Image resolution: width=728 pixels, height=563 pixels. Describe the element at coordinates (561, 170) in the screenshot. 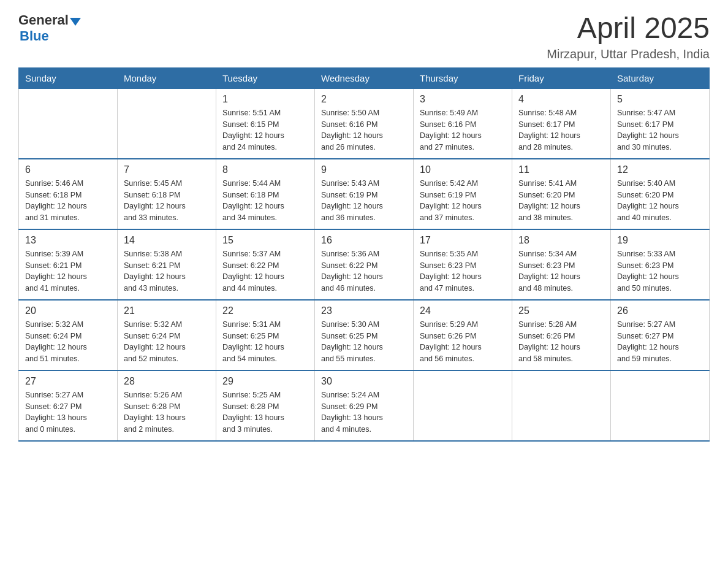

I see `day-number: 11` at that location.